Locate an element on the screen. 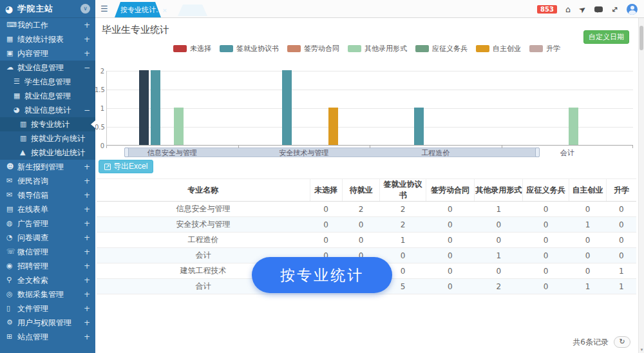 Image resolution: width=644 pixels, height=353 pixels. send-icon: ➤ is located at coordinates (582, 9).